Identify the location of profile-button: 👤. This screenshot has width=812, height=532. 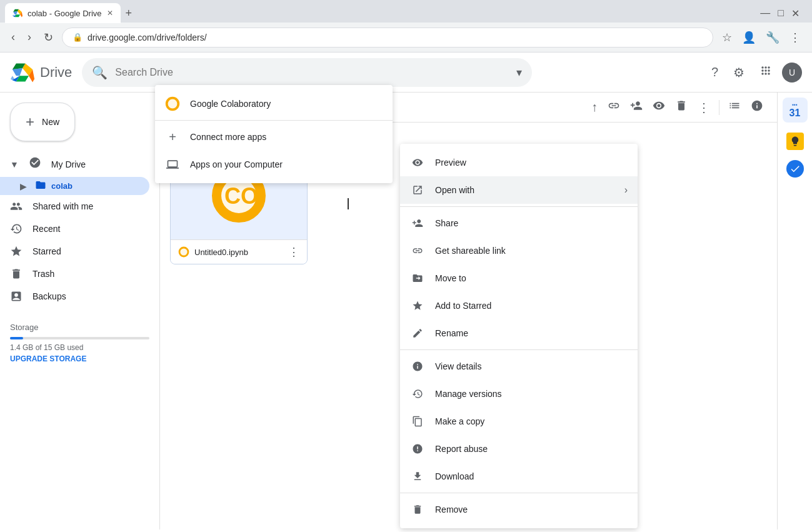
(749, 38).